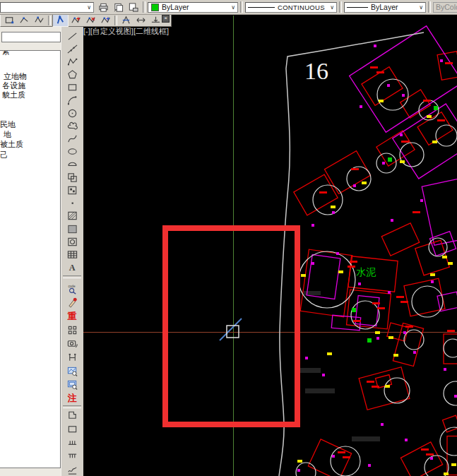 Image resolution: width=457 pixels, height=476 pixels. What do you see at coordinates (72, 113) in the screenshot?
I see `circle-icon` at bounding box center [72, 113].